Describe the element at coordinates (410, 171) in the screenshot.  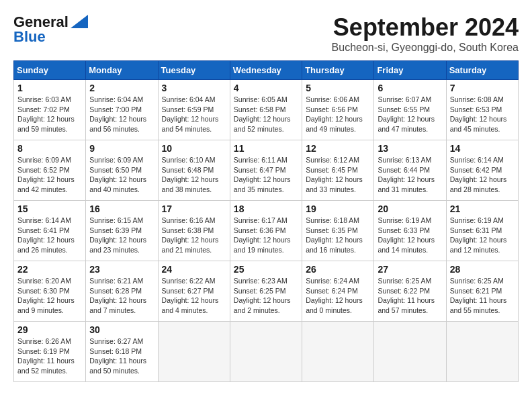
I see `calendar-day-13: 13Sunrise: 6:13 AMSunset: 6:44 PMDayligh…` at that location.